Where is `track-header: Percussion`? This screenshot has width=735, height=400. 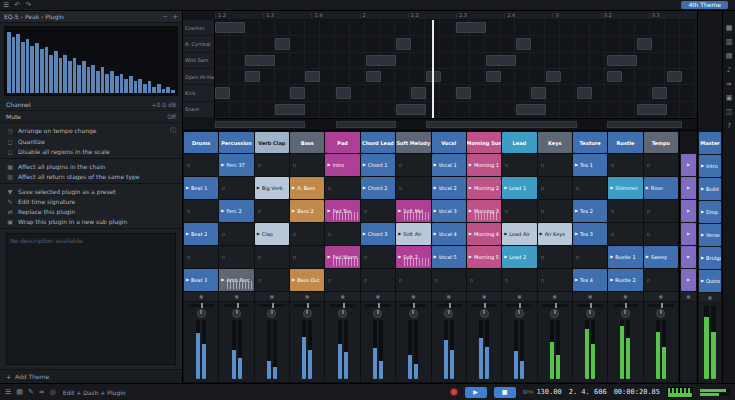
track-header: Percussion is located at coordinates (236, 142).